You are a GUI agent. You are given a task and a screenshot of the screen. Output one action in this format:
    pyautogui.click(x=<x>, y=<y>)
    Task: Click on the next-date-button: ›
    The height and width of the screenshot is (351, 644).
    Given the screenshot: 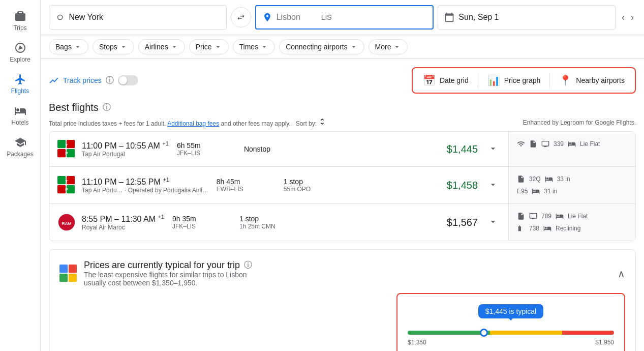 What is the action you would take?
    pyautogui.click(x=632, y=17)
    